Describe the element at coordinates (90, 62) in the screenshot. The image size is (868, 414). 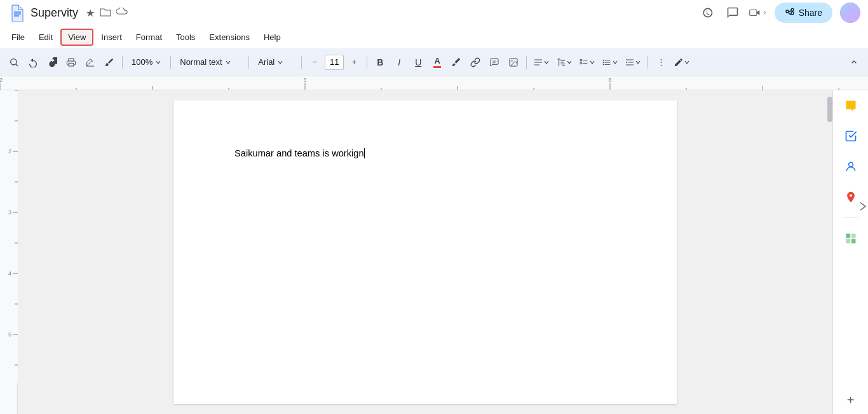
I see `spellcheck-button` at that location.